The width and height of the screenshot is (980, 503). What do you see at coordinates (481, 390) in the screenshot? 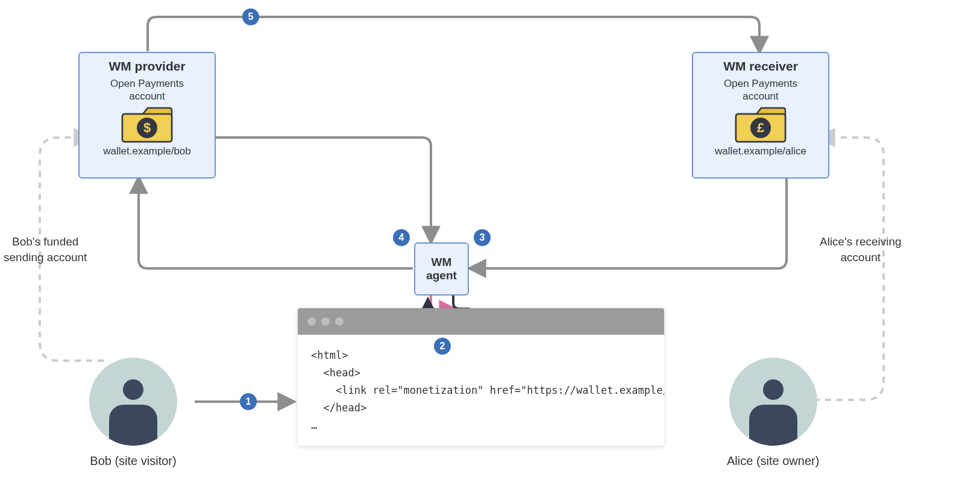
I see `browser-code: <html> <head> <link rel="monetization" h…` at bounding box center [481, 390].